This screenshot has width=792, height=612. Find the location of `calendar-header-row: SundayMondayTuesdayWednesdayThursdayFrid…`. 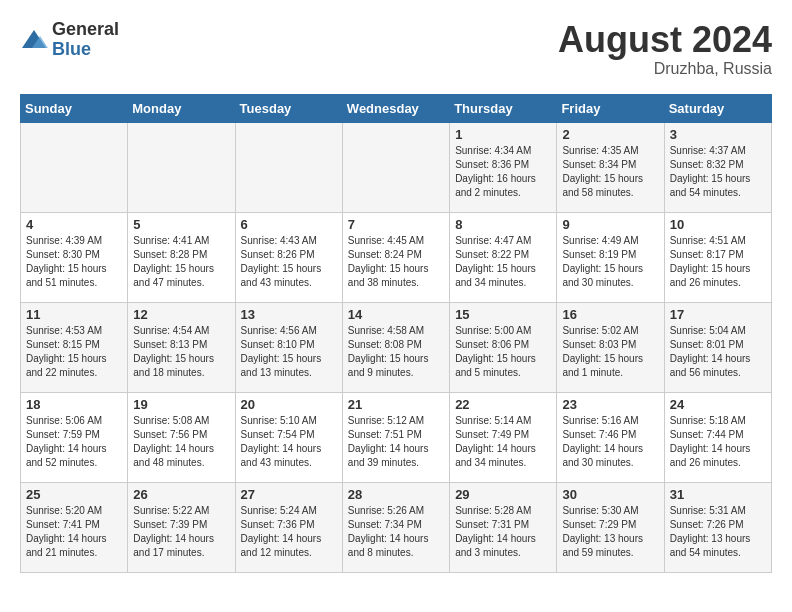

calendar-header-row: SundayMondayTuesdayWednesdayThursdayFrid… is located at coordinates (396, 108).